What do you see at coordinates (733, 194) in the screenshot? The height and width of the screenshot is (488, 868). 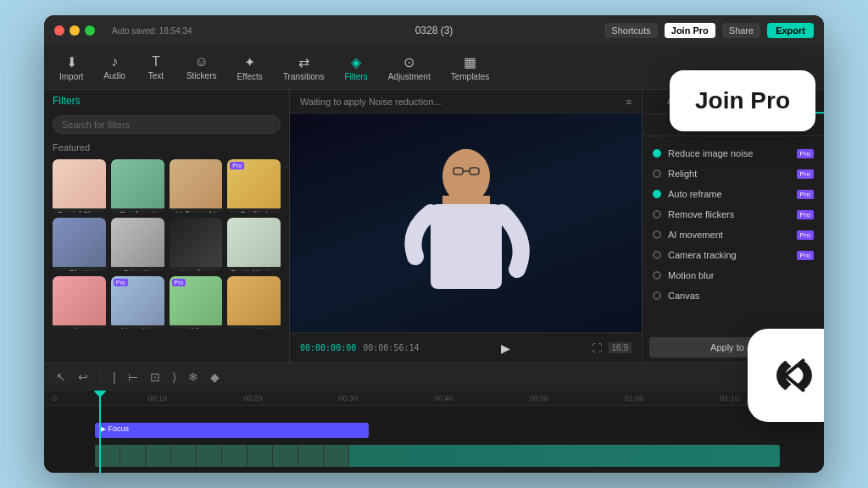 I see `filter-option-auto-reframe: Auto reframe Pro` at bounding box center [733, 194].